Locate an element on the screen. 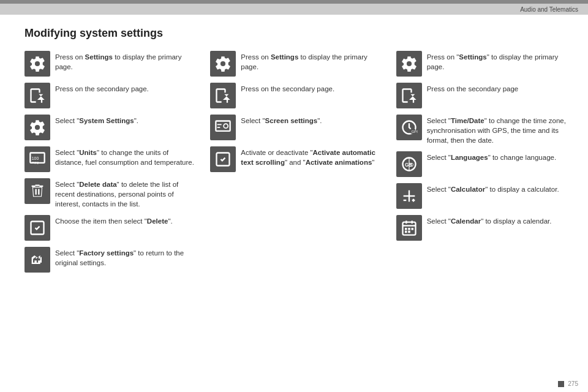 The image size is (588, 392). system-settings-icon is located at coordinates (37, 127).